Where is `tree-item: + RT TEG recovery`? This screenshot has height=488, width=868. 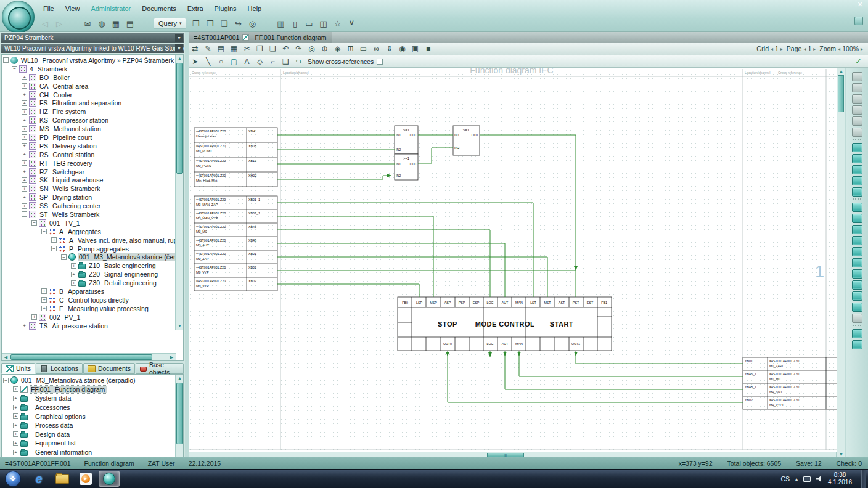
tree-item: + RT TEG recovery is located at coordinates (89, 163).